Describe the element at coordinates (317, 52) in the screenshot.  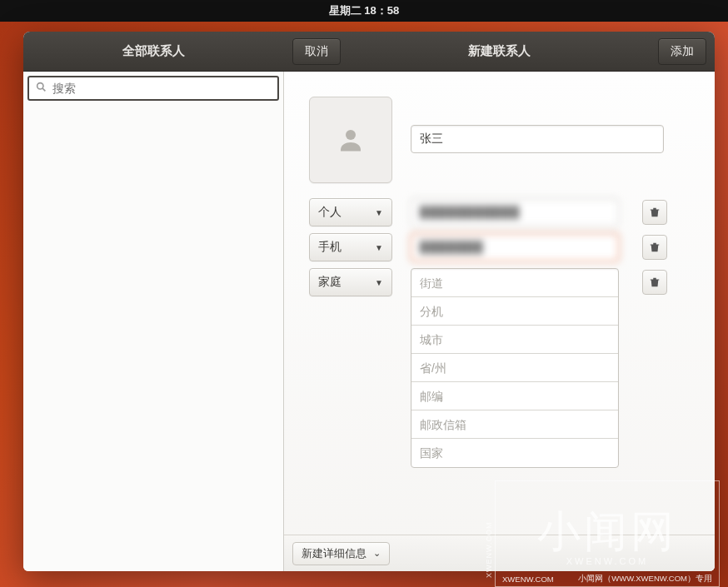
I see `cancel-button: 取消` at that location.